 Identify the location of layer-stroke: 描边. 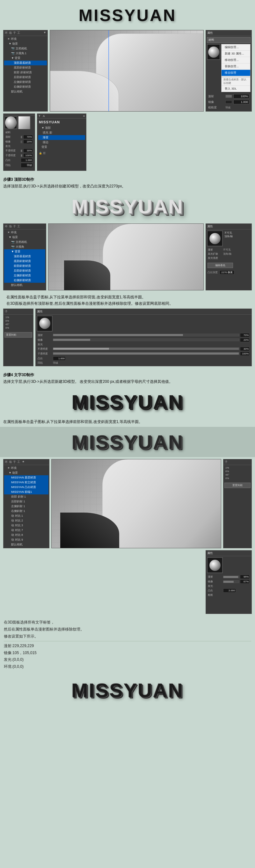
(62, 142).